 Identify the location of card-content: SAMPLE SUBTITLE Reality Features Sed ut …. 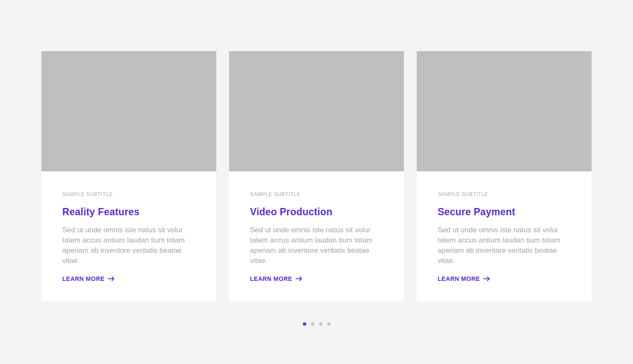
(129, 236).